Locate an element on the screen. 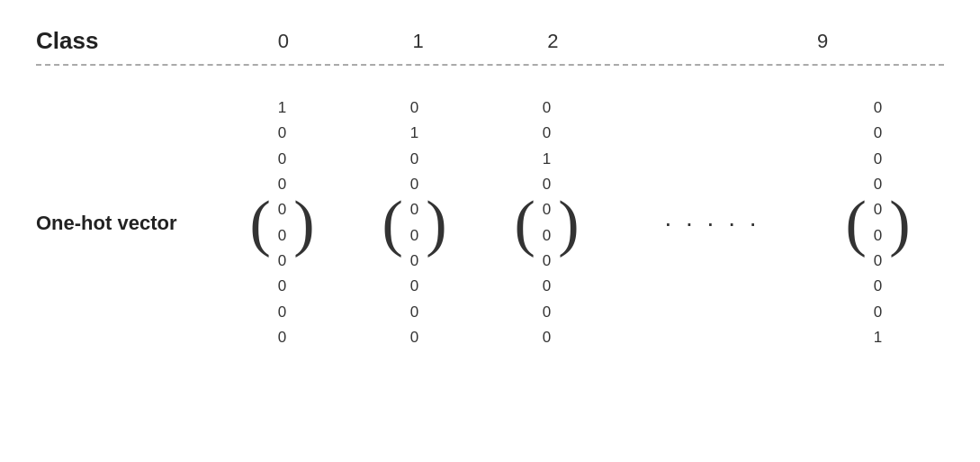  val-1-9: 0 is located at coordinates (414, 338).